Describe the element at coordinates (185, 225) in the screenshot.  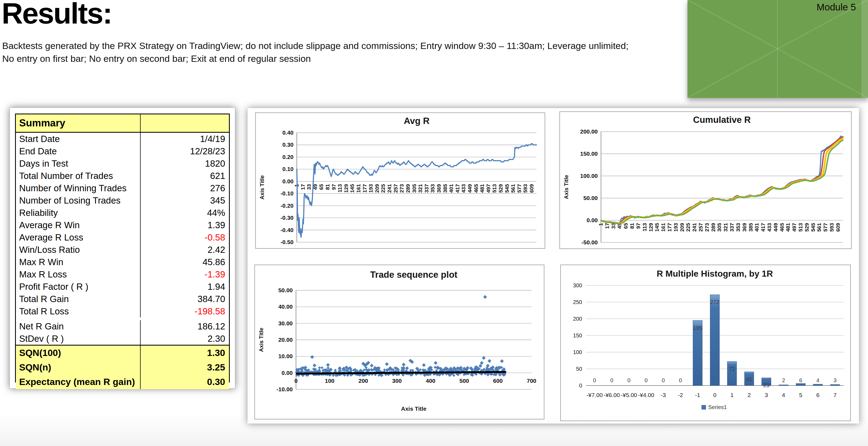
I see `row-value: 1.39` at that location.